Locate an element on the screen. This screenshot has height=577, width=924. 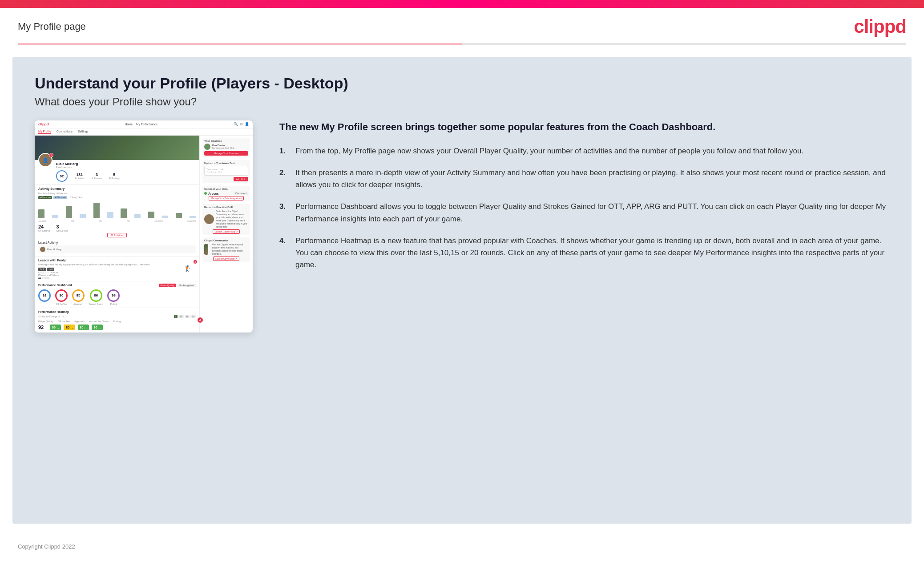
list-item-2-text: It then presents a more in-depth view of… is located at coordinates (593, 179).